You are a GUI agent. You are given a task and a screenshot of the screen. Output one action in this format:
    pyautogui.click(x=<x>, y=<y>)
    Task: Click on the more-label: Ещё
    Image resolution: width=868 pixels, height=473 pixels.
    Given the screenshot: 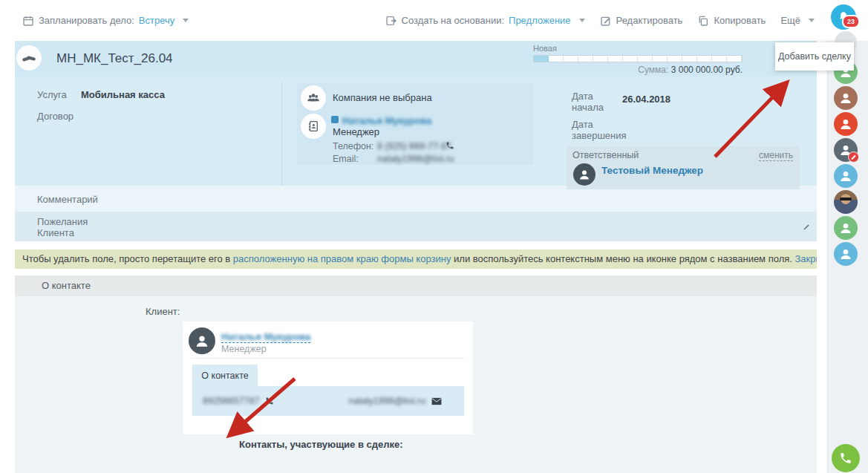 What is the action you would take?
    pyautogui.click(x=790, y=21)
    